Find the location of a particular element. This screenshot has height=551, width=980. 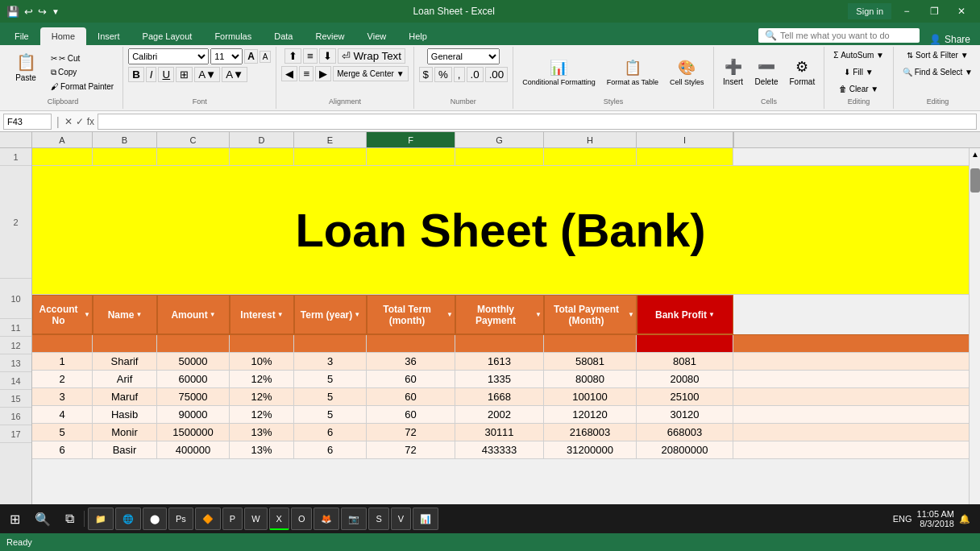

taskbar-file-explorer: 📁 is located at coordinates (101, 519).